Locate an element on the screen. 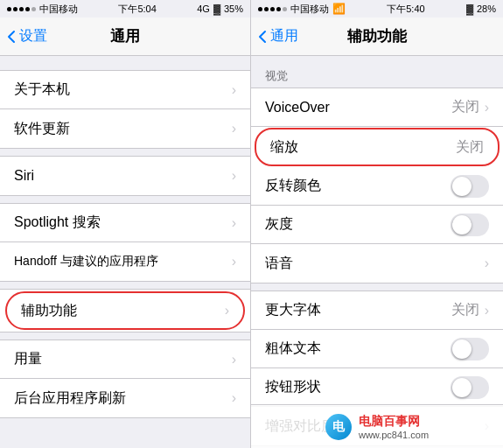 The height and width of the screenshot is (448, 503). left-section-4: 辅助功能 › is located at coordinates (125, 311).